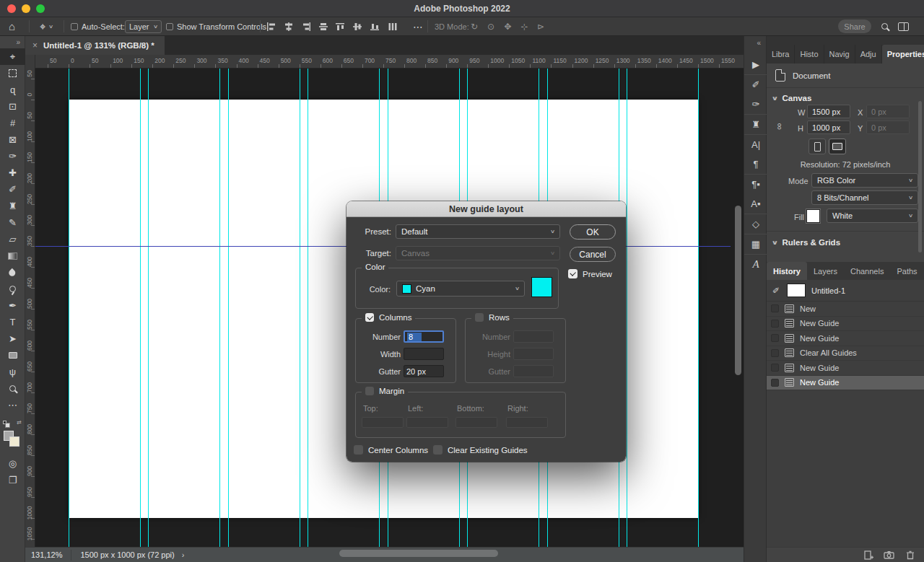 This screenshot has width=924, height=562. Describe the element at coordinates (13, 289) in the screenshot. I see `dodge-tool` at that location.